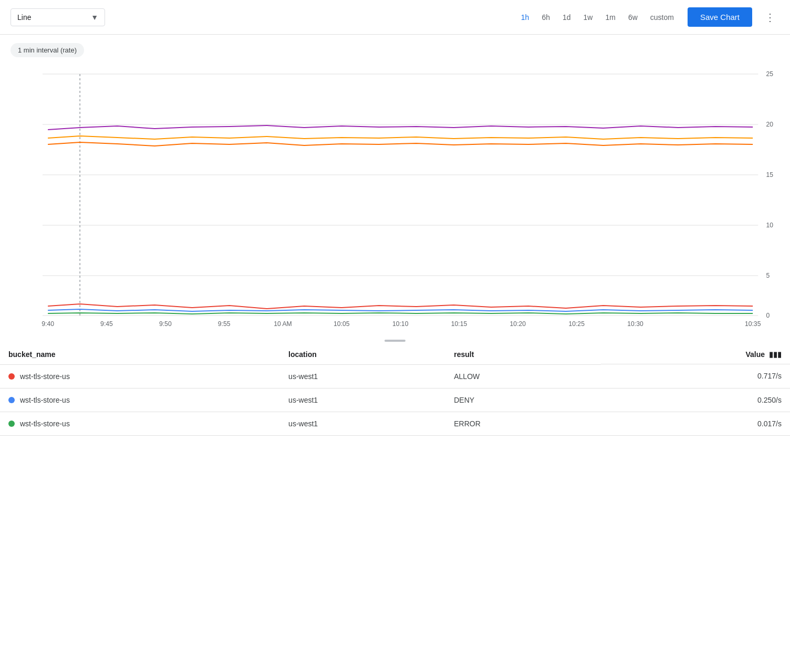  What do you see at coordinates (662, 17) in the screenshot?
I see `time-btn-custom: custom` at bounding box center [662, 17].